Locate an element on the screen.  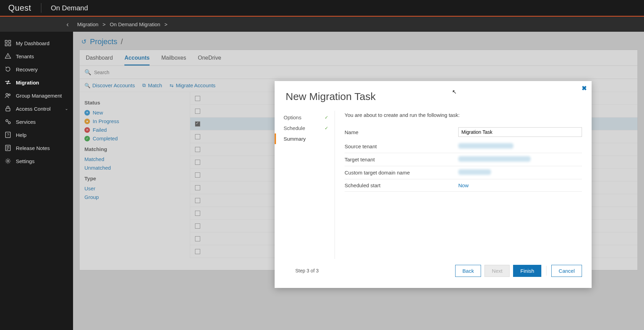
lock-icon is located at coordinates (8, 109).